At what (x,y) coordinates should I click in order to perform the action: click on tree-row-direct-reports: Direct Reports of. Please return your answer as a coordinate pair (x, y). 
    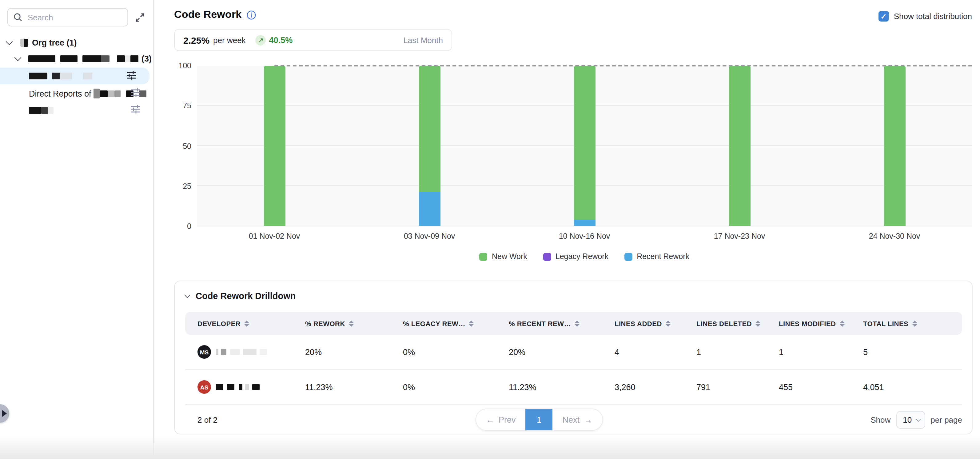
    Looking at the image, I should click on (77, 94).